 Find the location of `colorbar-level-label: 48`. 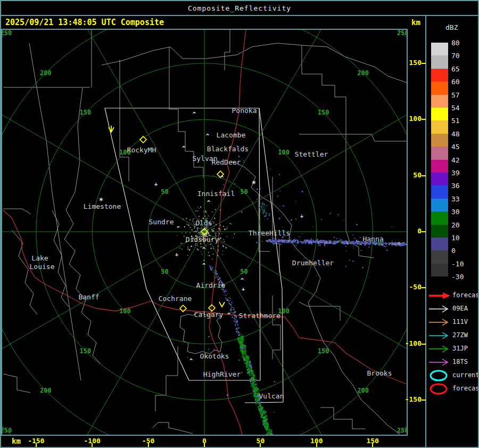

colorbar-level-label: 48 is located at coordinates (463, 134).